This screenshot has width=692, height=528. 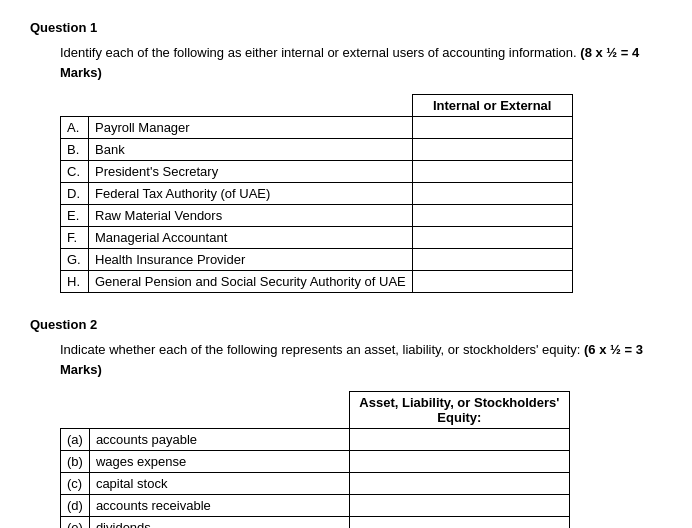 I want to click on q1-table-row: H. General Pension and Social Security A…, so click(x=317, y=282).